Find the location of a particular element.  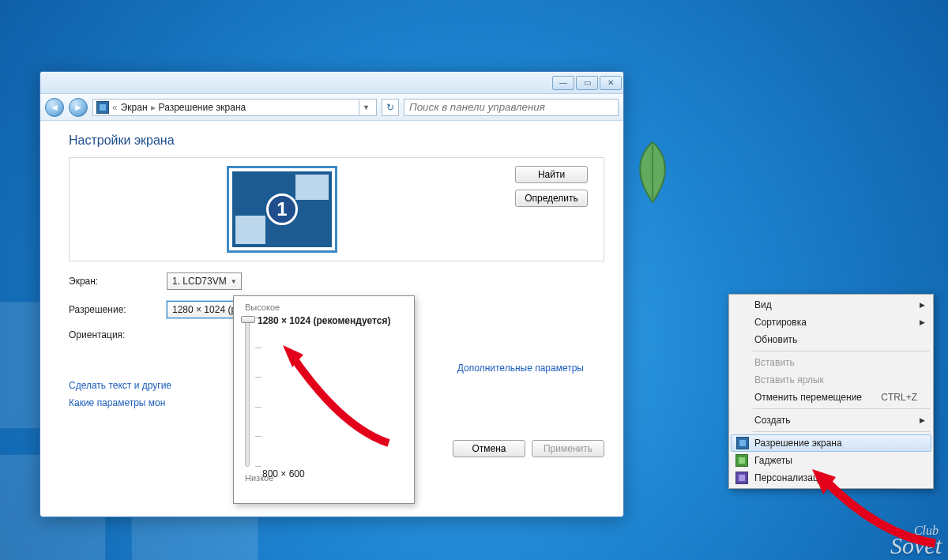

ctx-paste-shortcut: Вставить ярлык is located at coordinates (831, 380).